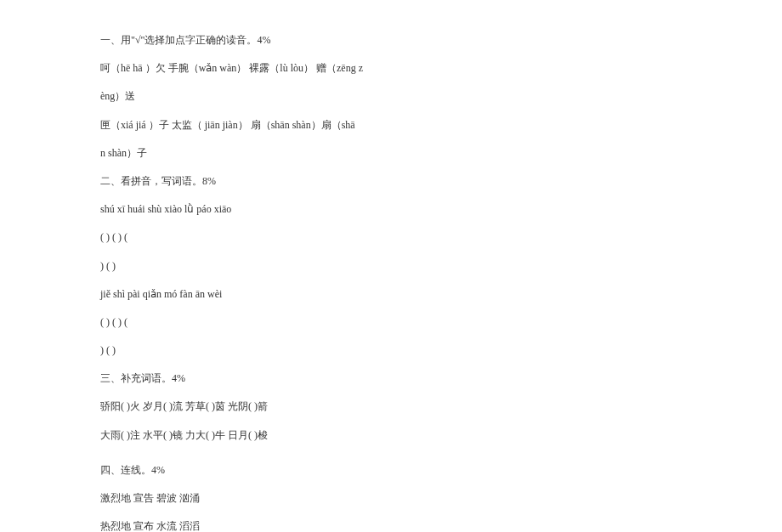 This screenshot has width=782, height=532. What do you see at coordinates (391, 238) in the screenshot?
I see `q2-blanks1a: ( ) ( ) (` at bounding box center [391, 238].